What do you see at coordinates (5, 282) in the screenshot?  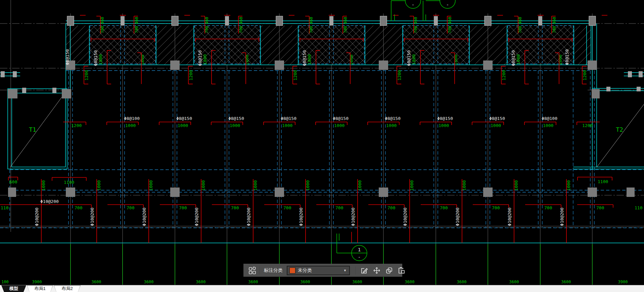 I see `svg-text: 100` at bounding box center [5, 282].